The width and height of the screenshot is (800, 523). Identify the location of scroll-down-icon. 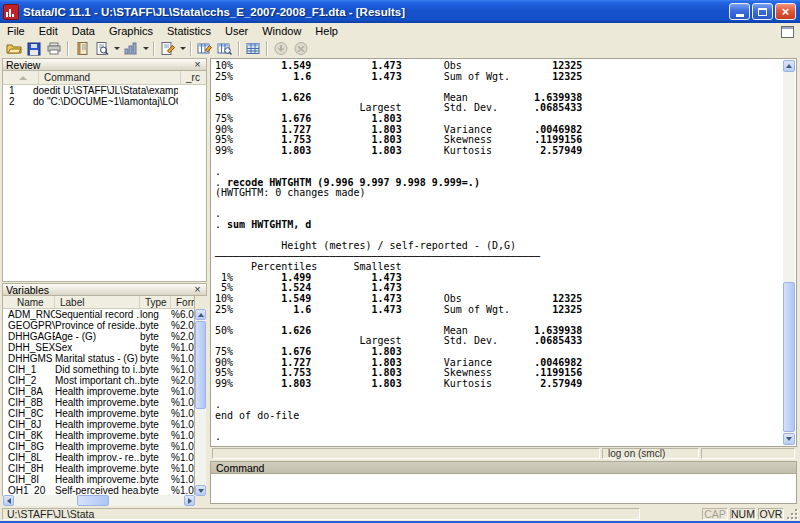
(201, 491).